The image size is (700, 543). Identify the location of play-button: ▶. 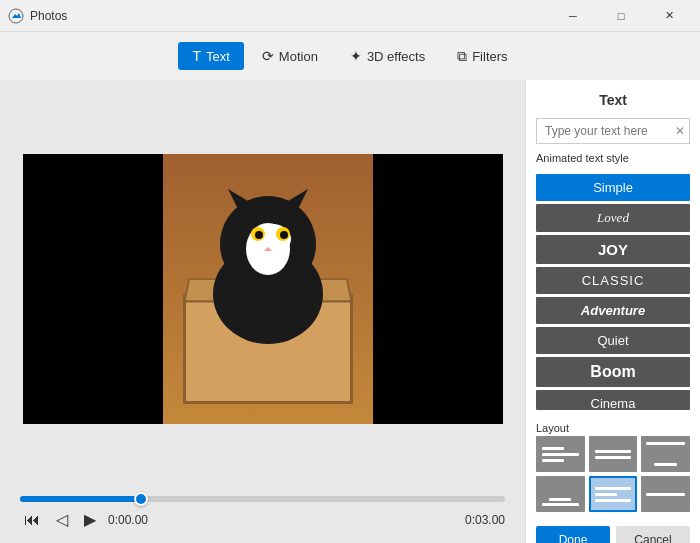
(90, 520).